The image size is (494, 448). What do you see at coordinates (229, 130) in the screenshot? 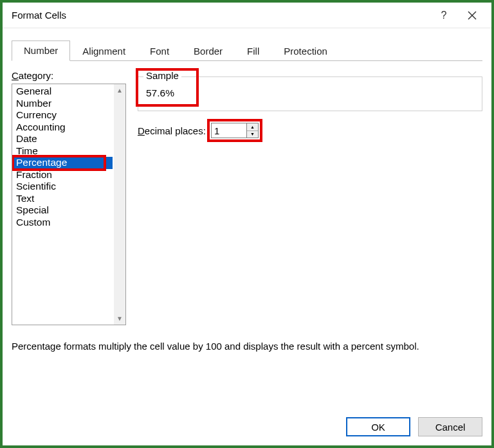
I see `decimal-places-input` at bounding box center [229, 130].